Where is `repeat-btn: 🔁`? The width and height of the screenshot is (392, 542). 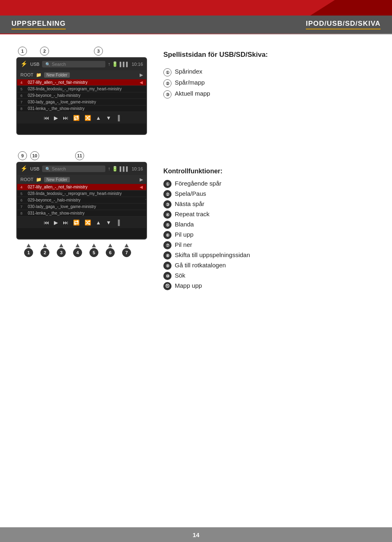
repeat-btn: 🔁 is located at coordinates (76, 118).